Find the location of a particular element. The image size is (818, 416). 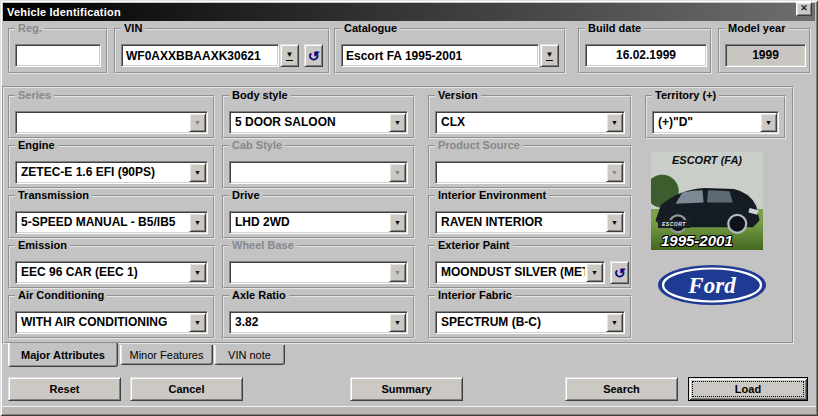

interior-environment-value: RAVEN INTERIOR is located at coordinates (520, 222).